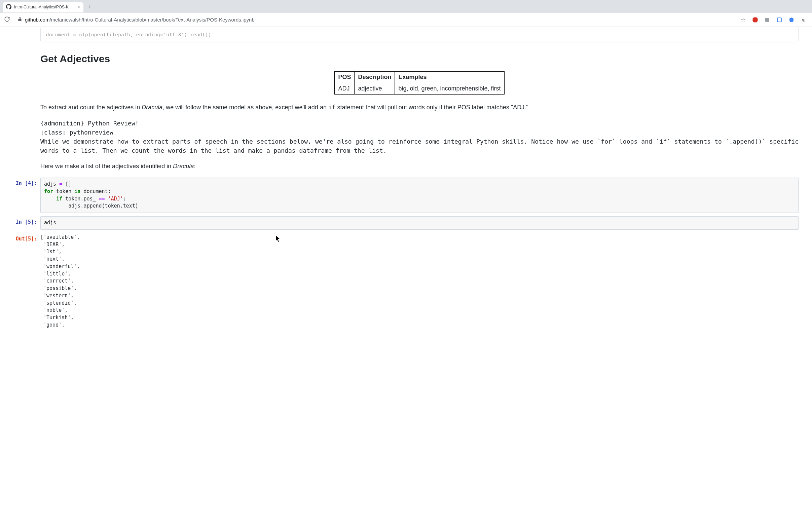 The image size is (812, 522). Describe the element at coordinates (345, 77) in the screenshot. I see `th-pos: POS` at that location.